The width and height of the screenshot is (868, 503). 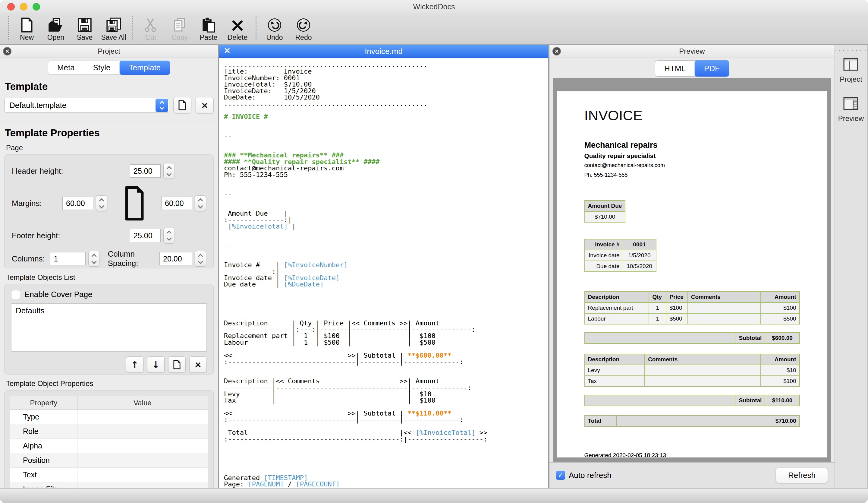 I want to click on editor-line: Due date | [%DueDate], so click(x=386, y=284).